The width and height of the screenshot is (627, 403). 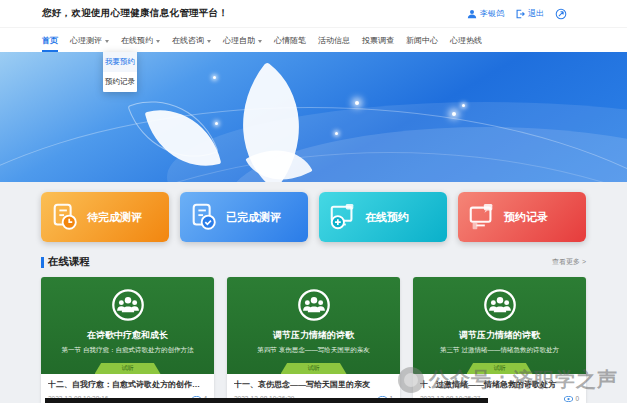 What do you see at coordinates (577, 398) in the screenshot?
I see `view-count: 0` at bounding box center [577, 398].